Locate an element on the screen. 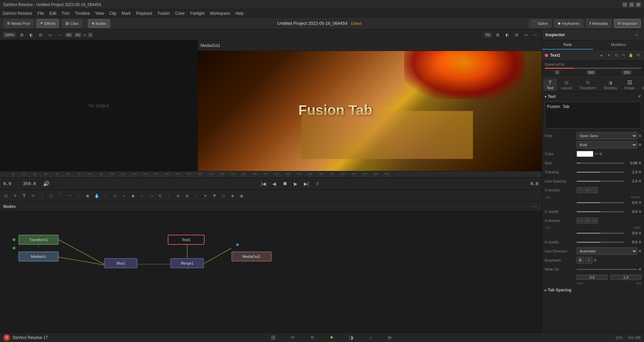 This screenshot has width=644, height=342. subtab-image: 🖼 Image is located at coordinates (629, 85).